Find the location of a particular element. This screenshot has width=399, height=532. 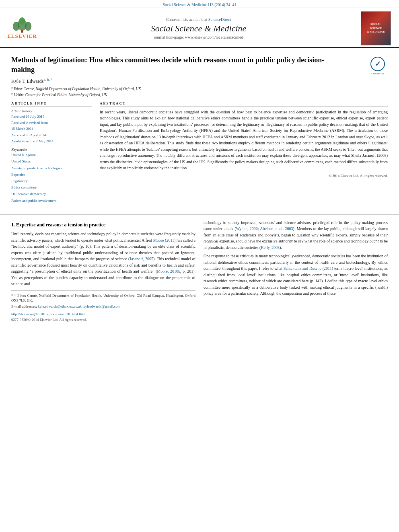

keyword-7: Patient and public involvement is located at coordinates (51, 201).